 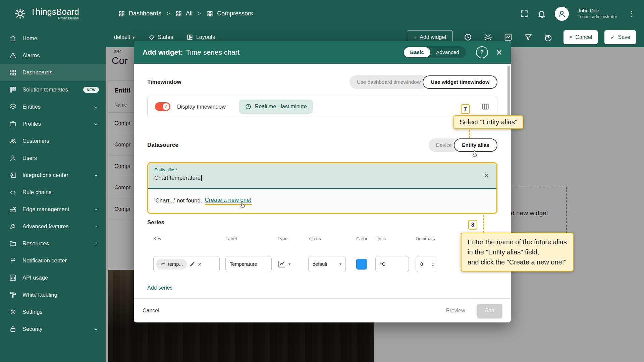 I want to click on chevron-down-icon: ▾, so click(x=340, y=264).